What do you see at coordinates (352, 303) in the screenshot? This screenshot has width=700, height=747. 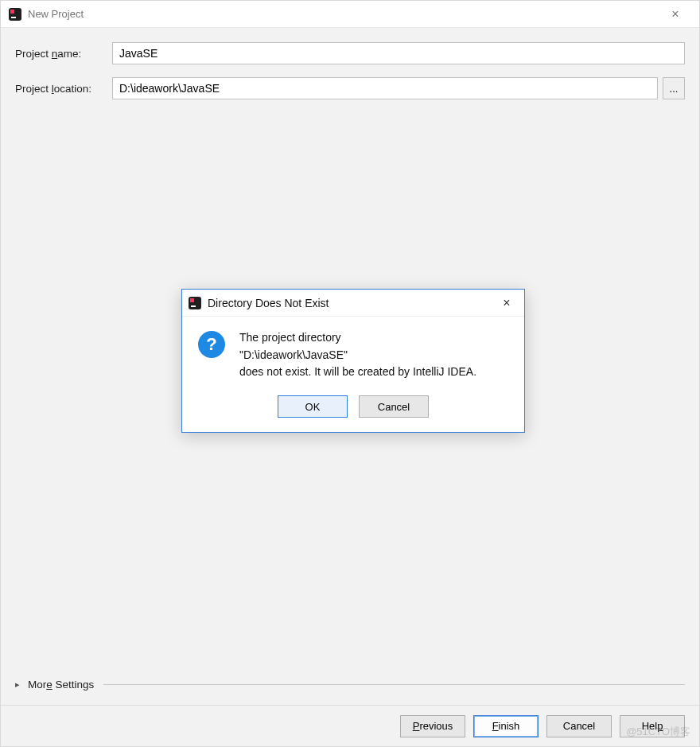 I see `dialog-title: Directory Does Not Exist` at bounding box center [352, 303].